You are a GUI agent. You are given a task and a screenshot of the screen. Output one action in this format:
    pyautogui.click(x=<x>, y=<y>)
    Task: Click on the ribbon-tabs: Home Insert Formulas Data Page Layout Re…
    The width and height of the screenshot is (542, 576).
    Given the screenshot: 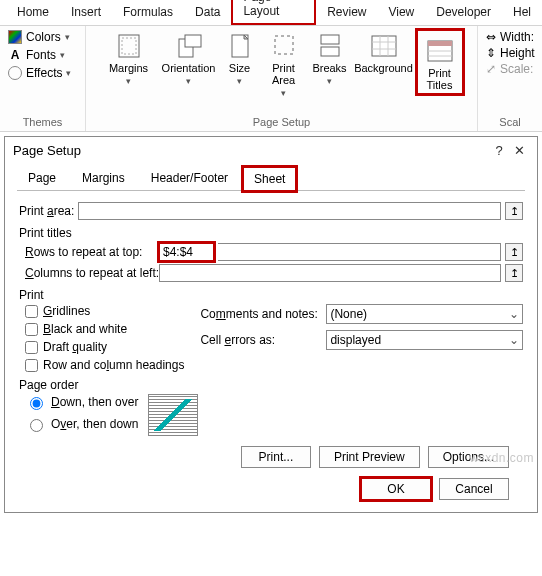 What is the action you would take?
    pyautogui.click(x=271, y=13)
    